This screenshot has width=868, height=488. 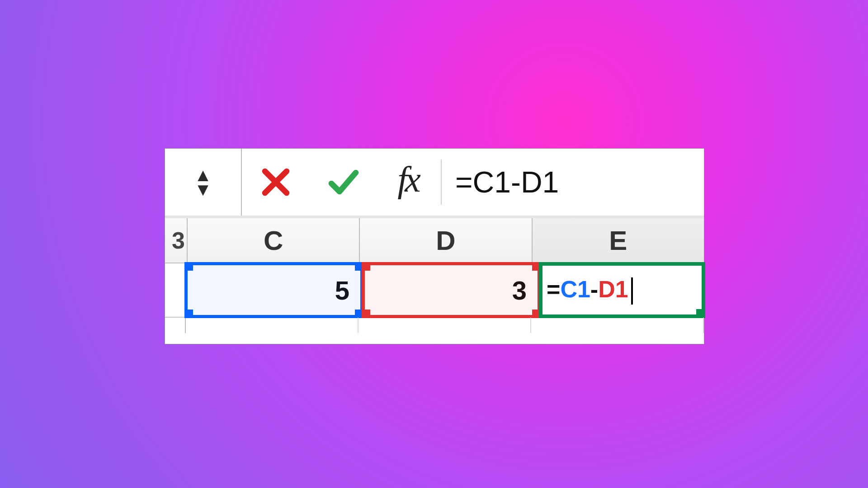 What do you see at coordinates (409, 182) in the screenshot?
I see `function-wizard-button: fx` at bounding box center [409, 182].